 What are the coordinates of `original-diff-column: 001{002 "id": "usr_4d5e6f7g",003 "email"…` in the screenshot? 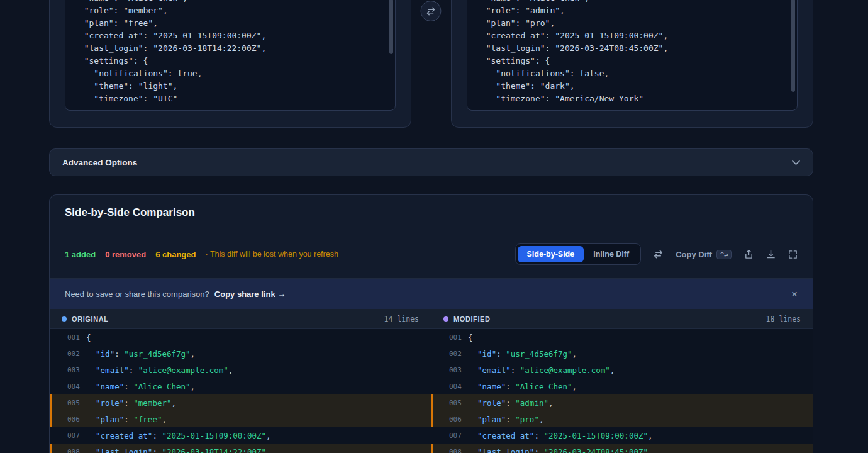 It's located at (240, 391).